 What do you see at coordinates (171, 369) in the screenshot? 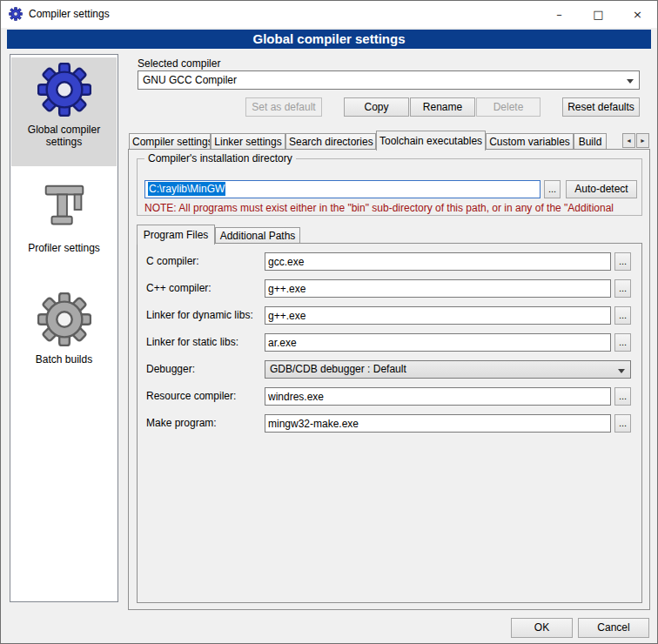
I see `debugger-label: Debugger:` at bounding box center [171, 369].